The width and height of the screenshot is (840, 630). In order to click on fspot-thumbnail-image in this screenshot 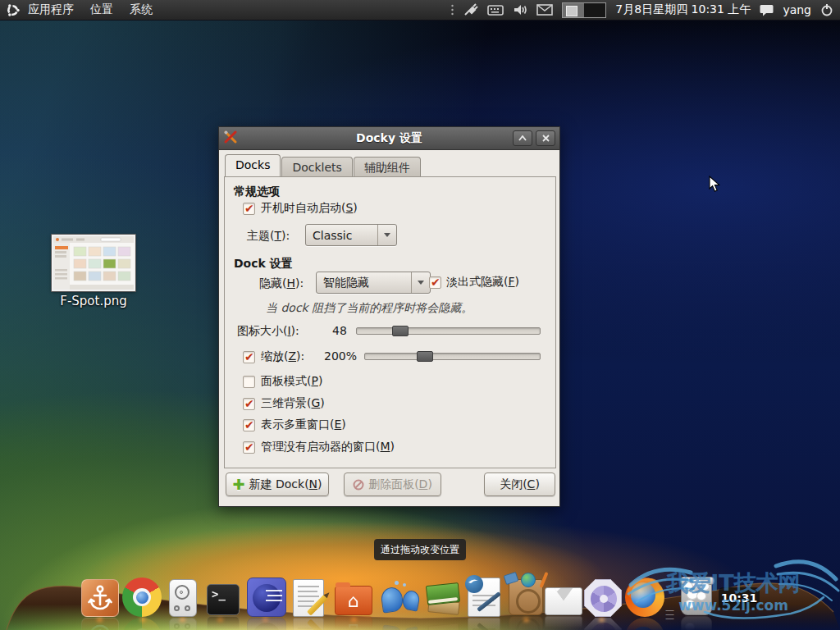, I will do `click(94, 262)`.